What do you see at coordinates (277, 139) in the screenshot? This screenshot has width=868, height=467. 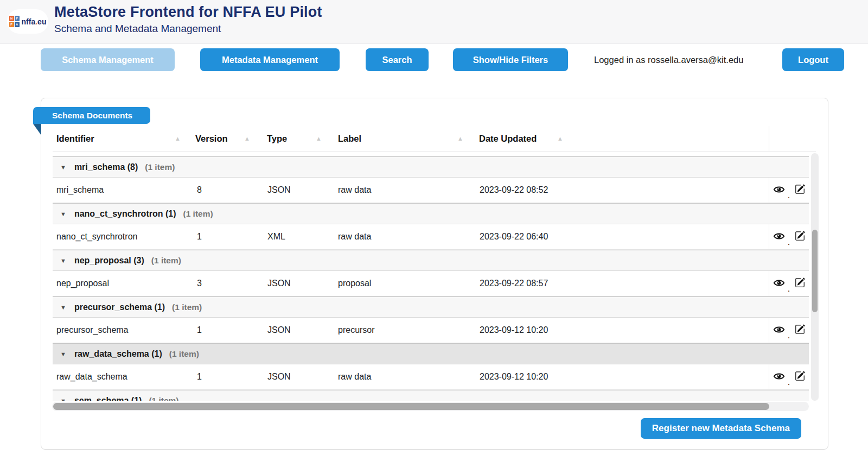 I see `column-header-type: Type` at bounding box center [277, 139].